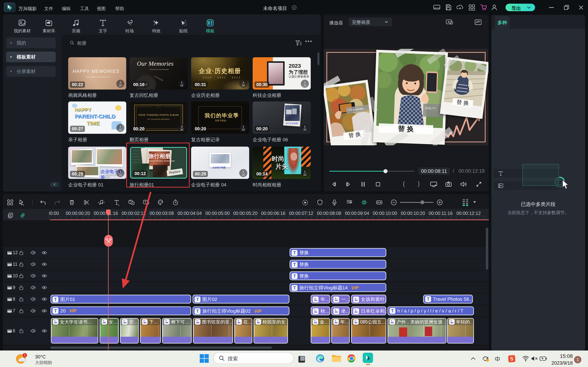  Describe the element at coordinates (25, 355) in the screenshot. I see `svg-text: 1` at that location.